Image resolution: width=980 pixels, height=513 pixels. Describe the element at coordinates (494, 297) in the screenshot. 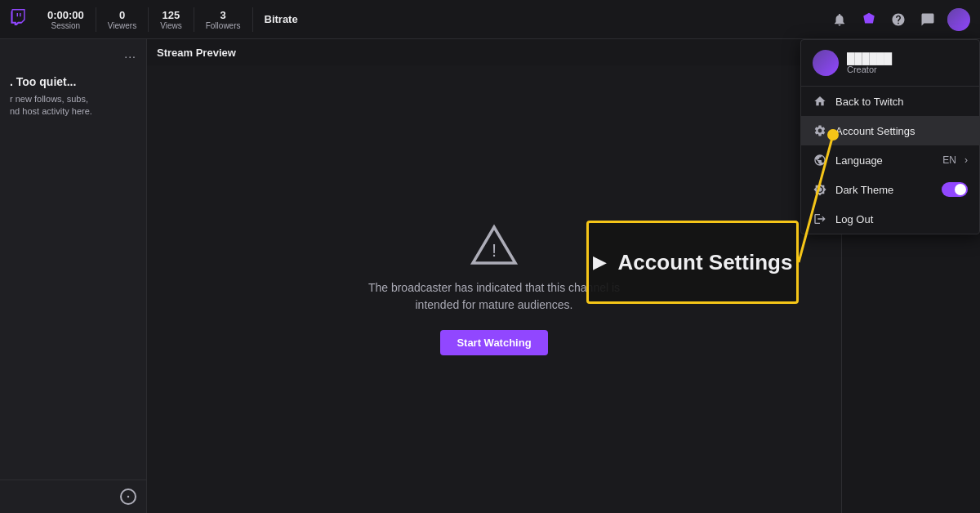

I see `mature-content-notice: The broadcaster has indicated that this …` at that location.